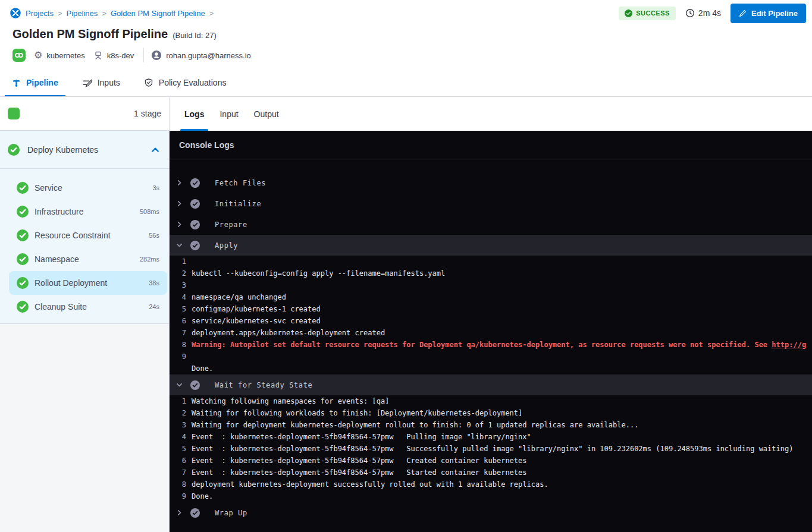  Describe the element at coordinates (120, 13) in the screenshot. I see `breadcrumb-items: Projects>Pipelines>Golden PM Signoff Pip…` at that location.